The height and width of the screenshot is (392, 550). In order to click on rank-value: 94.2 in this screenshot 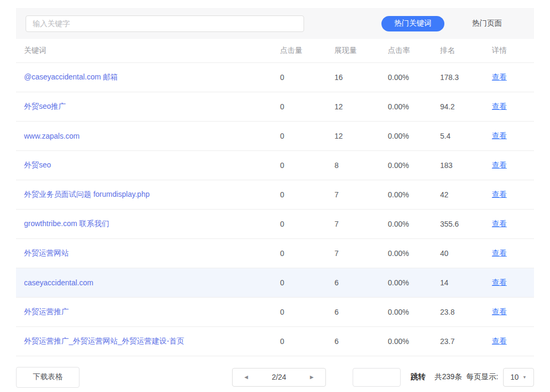, I will do `click(458, 107)`.